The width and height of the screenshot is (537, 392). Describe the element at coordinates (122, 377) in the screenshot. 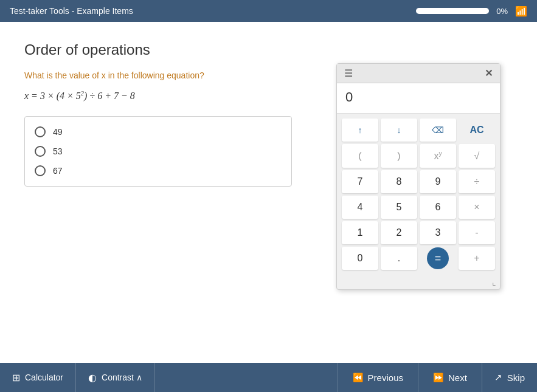

I see `contrast-tool-label: Contrast ∧` at that location.